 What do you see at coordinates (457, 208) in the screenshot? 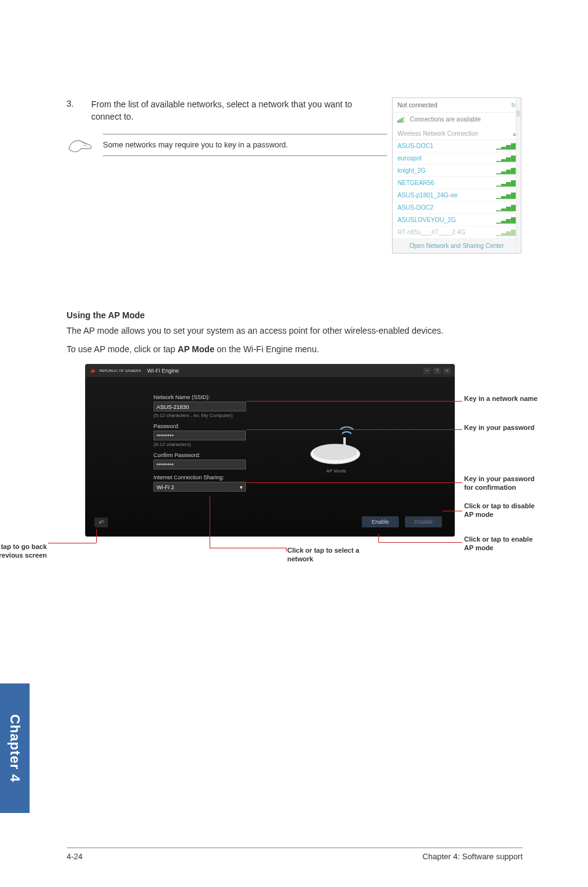
I see `network-item: ASUS-DOC2▁▃▅▇` at bounding box center [457, 208].